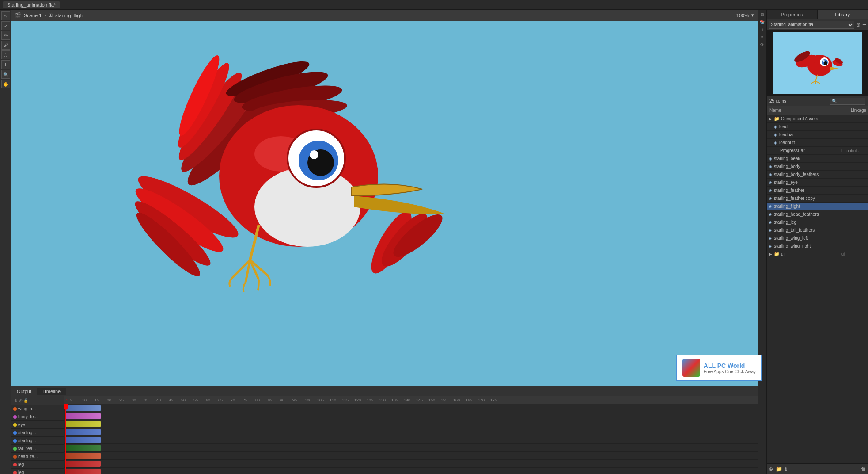 This screenshot has width=868, height=474. I want to click on tracks-content, so click(411, 439).